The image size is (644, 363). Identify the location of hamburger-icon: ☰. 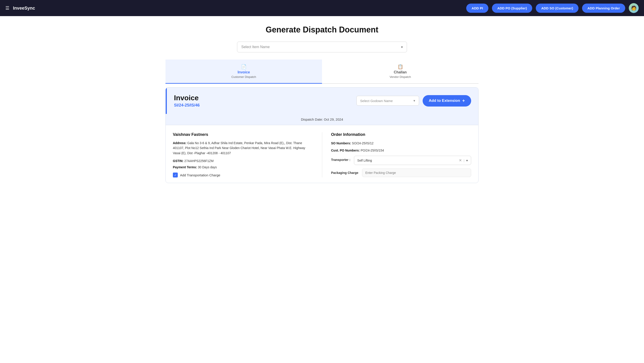
(8, 8).